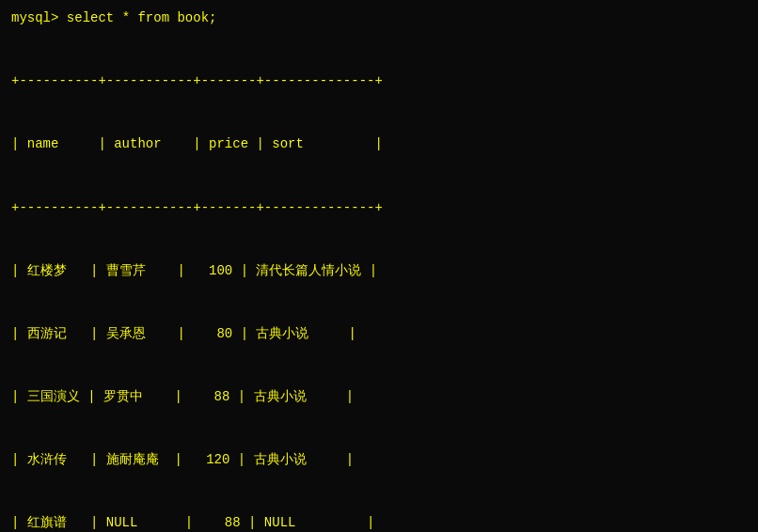 The image size is (758, 532). What do you see at coordinates (379, 18) in the screenshot?
I see `query1-line: mysql> select * from book;` at bounding box center [379, 18].